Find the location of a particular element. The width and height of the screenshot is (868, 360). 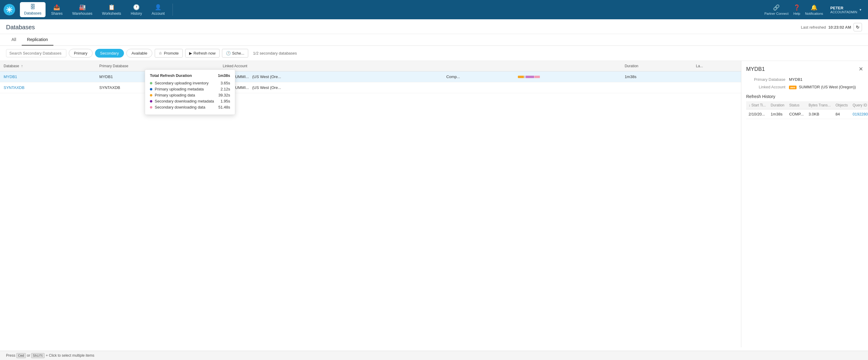

promote-button: ☆ Promote is located at coordinates (168, 53).